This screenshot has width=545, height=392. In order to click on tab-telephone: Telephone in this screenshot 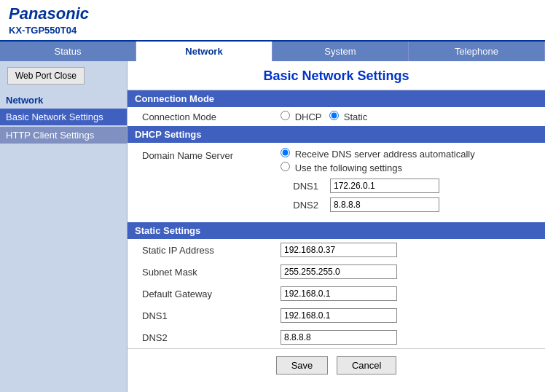, I will do `click(477, 51)`.